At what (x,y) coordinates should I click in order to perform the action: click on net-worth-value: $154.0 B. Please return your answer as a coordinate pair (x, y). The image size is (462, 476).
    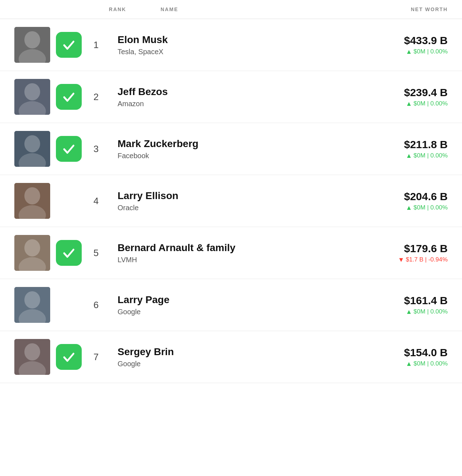
    Looking at the image, I should click on (401, 353).